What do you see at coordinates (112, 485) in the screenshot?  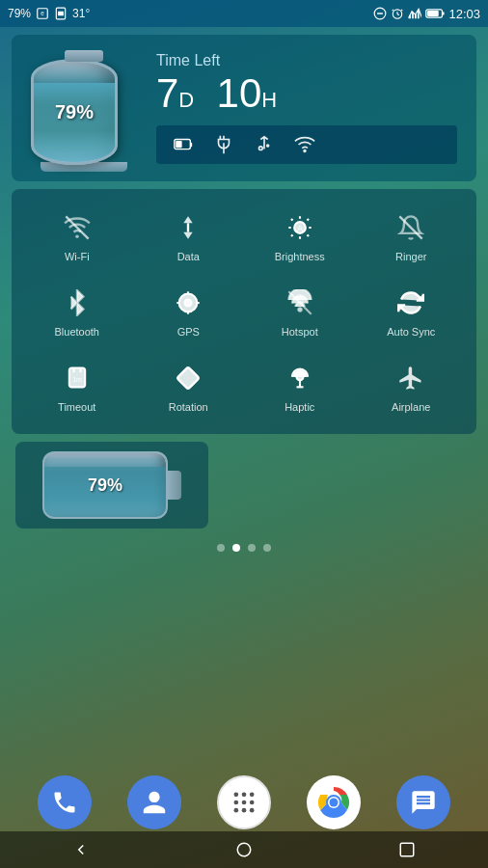 I see `battery-small: 79%` at bounding box center [112, 485].